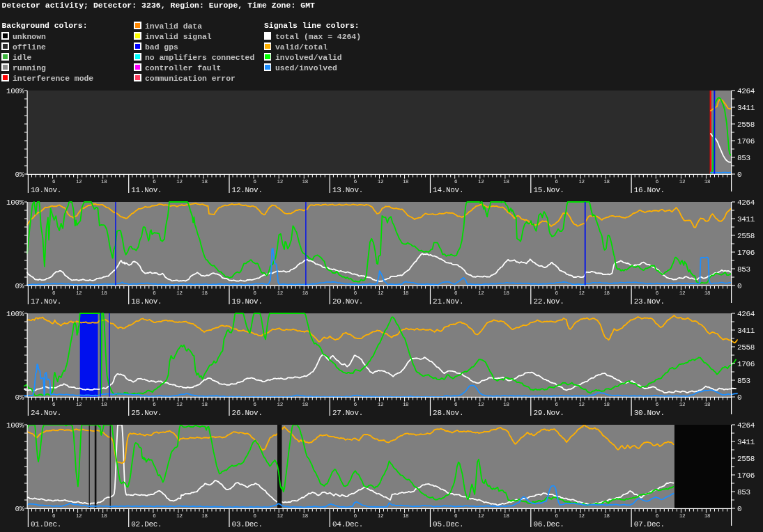  Describe the element at coordinates (45, 26) in the screenshot. I see `svg-text: Background colors:` at that location.